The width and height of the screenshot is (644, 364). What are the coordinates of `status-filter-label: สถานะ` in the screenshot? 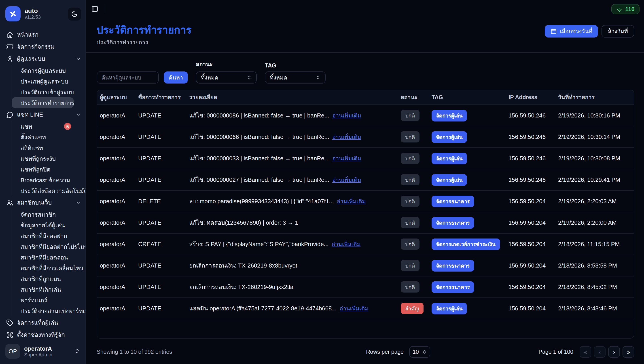 It's located at (226, 64).